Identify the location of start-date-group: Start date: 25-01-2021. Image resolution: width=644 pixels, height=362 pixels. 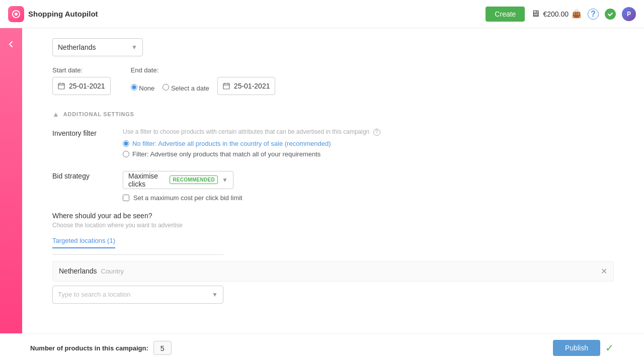
(82, 80).